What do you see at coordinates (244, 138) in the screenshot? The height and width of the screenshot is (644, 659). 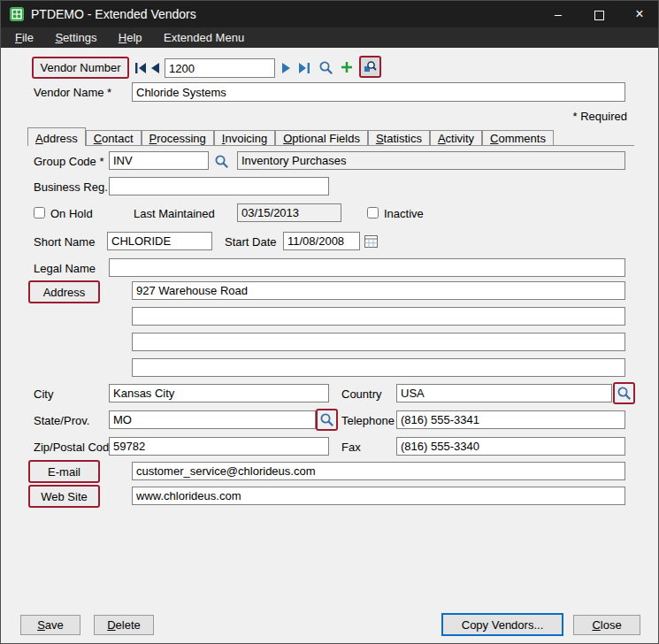 I see `tab-invoicing-label: Invoicing` at bounding box center [244, 138].